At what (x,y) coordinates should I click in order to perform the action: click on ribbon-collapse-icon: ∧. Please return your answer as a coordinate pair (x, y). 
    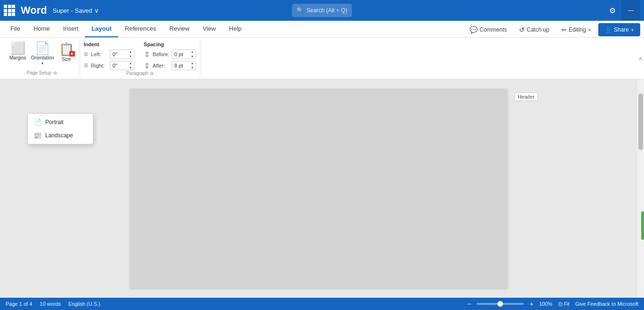
    Looking at the image, I should click on (640, 59).